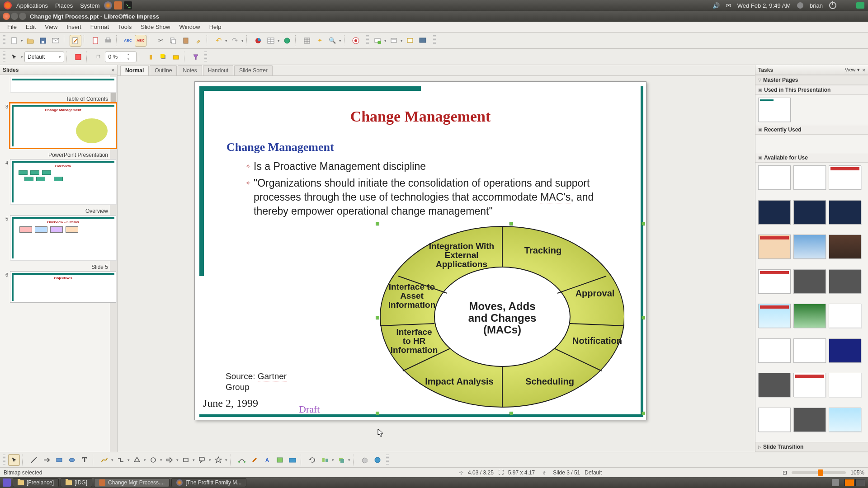 The image size is (868, 488). What do you see at coordinates (287, 41) in the screenshot?
I see `hyperlink-button` at bounding box center [287, 41].